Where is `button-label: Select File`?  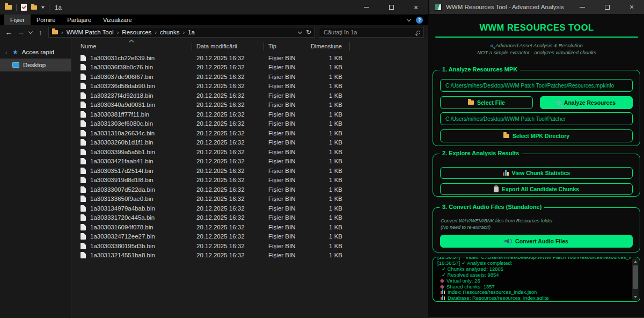
button-label: Select File is located at coordinates (491, 103).